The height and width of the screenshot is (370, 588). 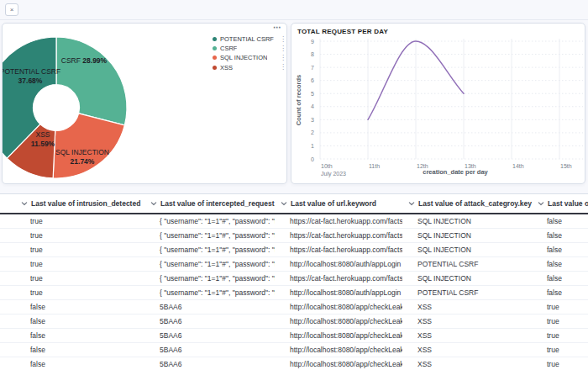 I want to click on column-header-label: Last value of intrusion_detected, so click(x=86, y=204).